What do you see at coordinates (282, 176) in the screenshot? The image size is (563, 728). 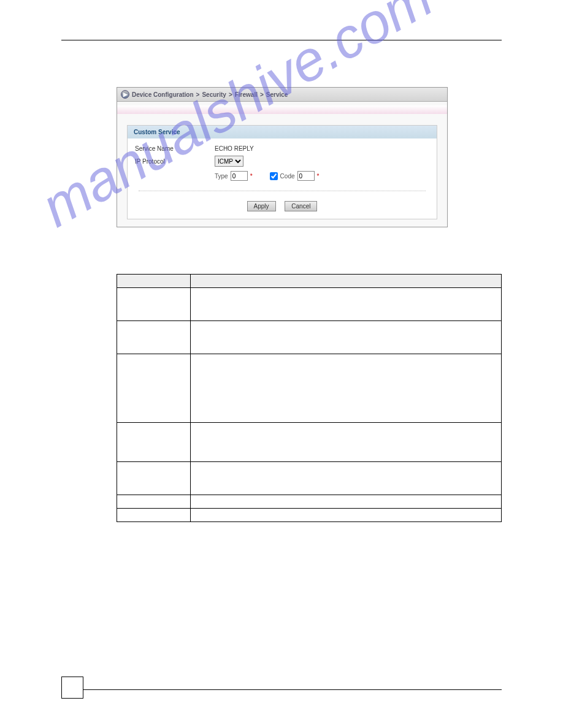 I see `type-code-row: Type * Code *` at bounding box center [282, 176].